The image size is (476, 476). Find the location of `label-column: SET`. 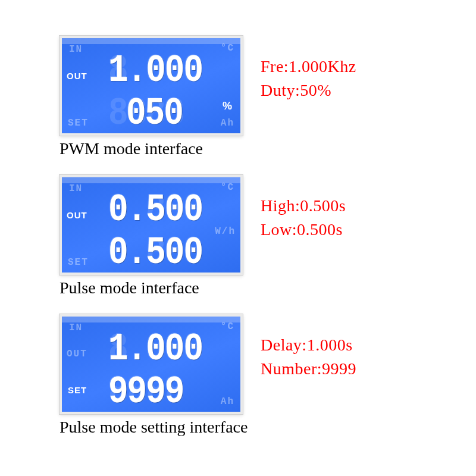

label-column: SET is located at coordinates (83, 364).